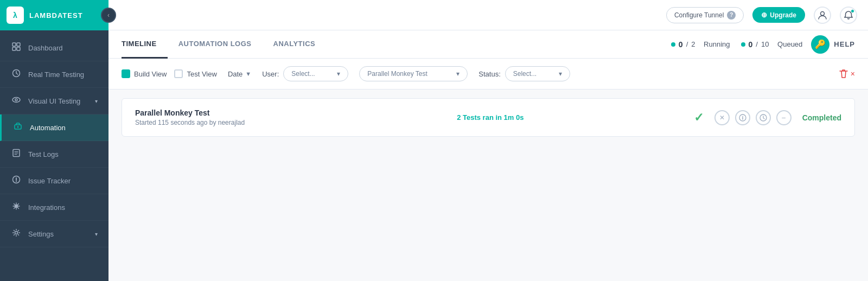 The image size is (868, 281). I want to click on minus-icon: –, so click(784, 118).